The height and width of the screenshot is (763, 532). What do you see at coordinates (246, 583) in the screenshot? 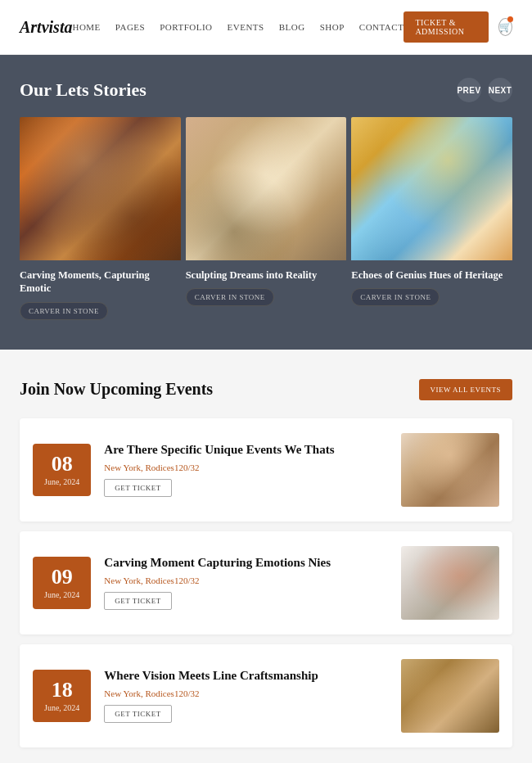
I see `event-info-1: Carving Moment Capturing Emotions NiesNe…` at bounding box center [246, 583].